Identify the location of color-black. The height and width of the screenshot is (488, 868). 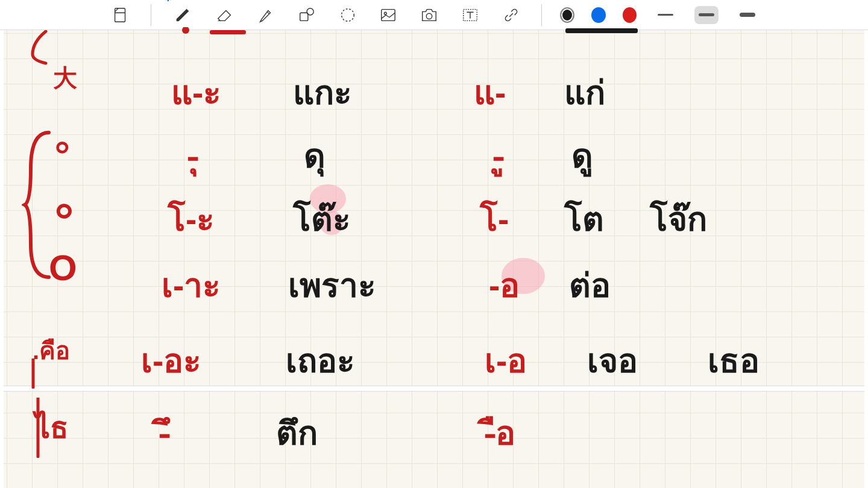
(567, 15).